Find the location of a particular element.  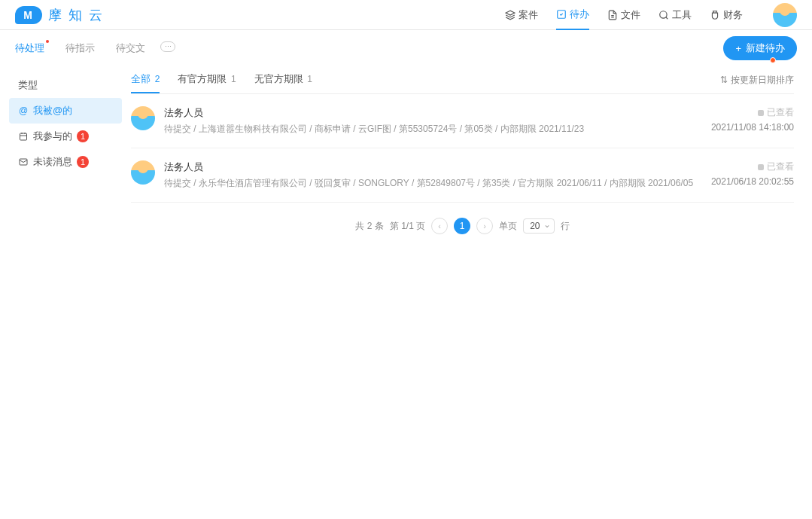

item-meta: 待提交 / 永乐华住酒店管理有限公司 / 驳回复审 / SONGLORY / 第… is located at coordinates (433, 184).